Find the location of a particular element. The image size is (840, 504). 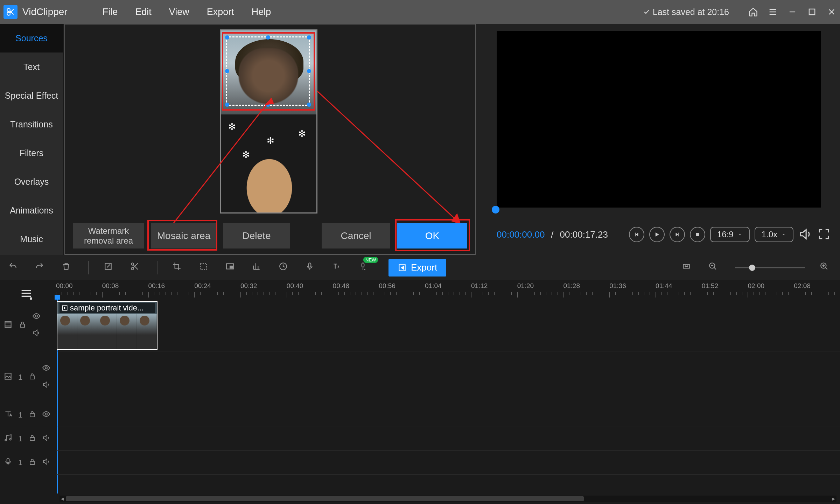

pip-icon is located at coordinates (231, 268).